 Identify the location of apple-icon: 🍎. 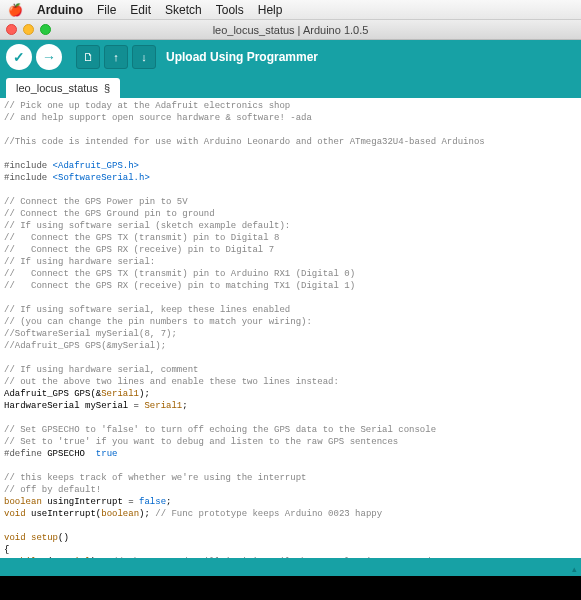
(16, 10).